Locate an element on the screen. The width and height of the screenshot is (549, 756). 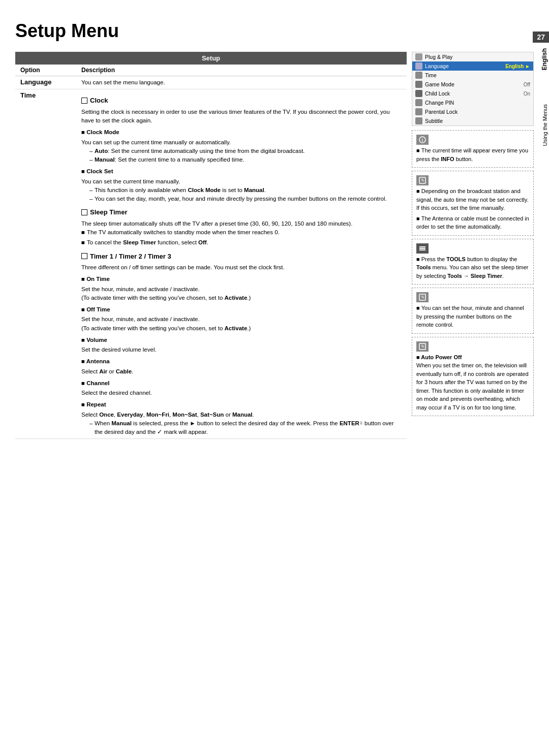
panel2-note1: Depending on the broadcast station and s… is located at coordinates (473, 200).